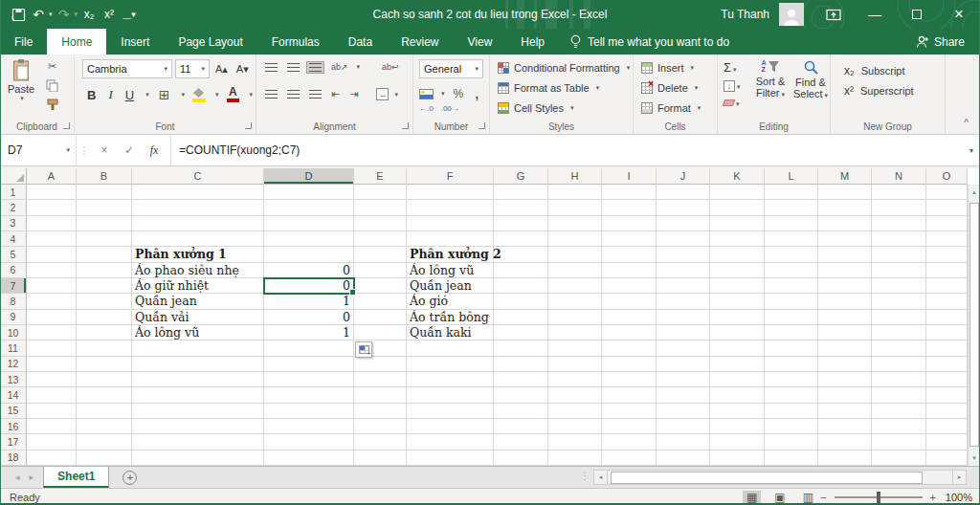  What do you see at coordinates (521, 364) in the screenshot?
I see `cell-G12` at bounding box center [521, 364].